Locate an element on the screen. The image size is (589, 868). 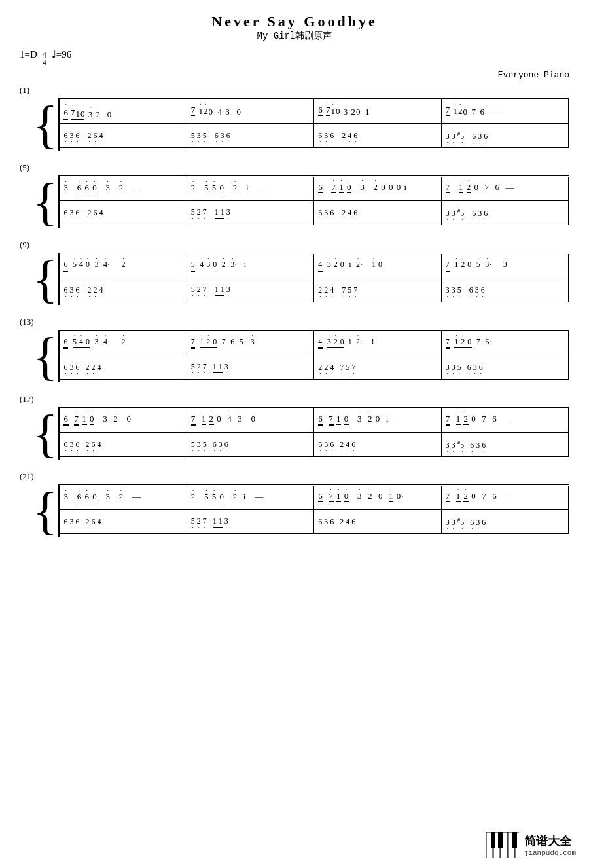
logo-area: 简谱大全 jianpudq.com is located at coordinates (531, 845).